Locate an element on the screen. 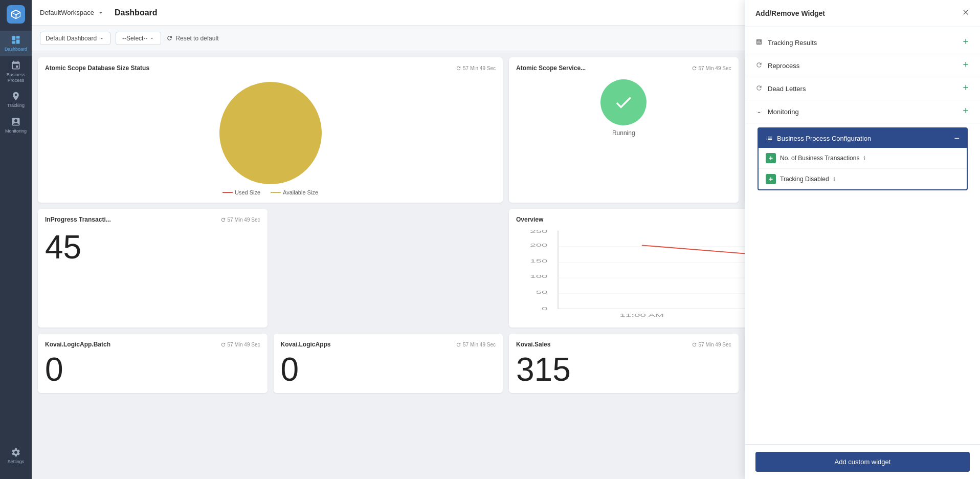 This screenshot has height=479, width=980. panel-title: Add/Remove Widget is located at coordinates (790, 13).